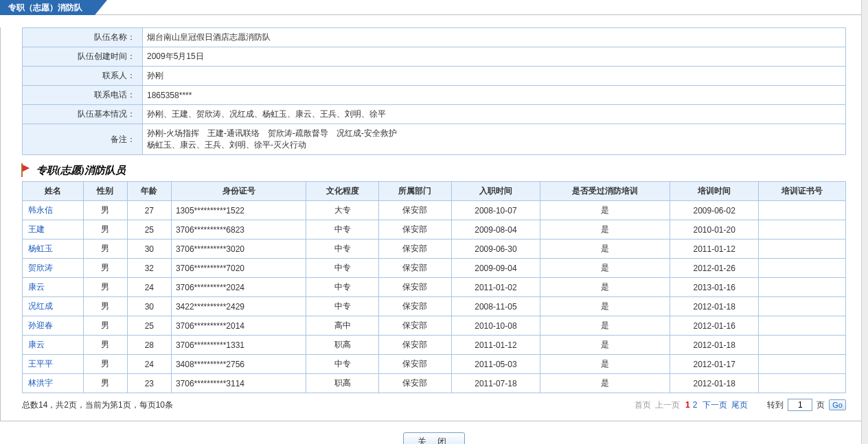 This screenshot has height=444, width=868. What do you see at coordinates (444, 170) in the screenshot?
I see `section-title: 专职(志愿)消防队员` at bounding box center [444, 170].